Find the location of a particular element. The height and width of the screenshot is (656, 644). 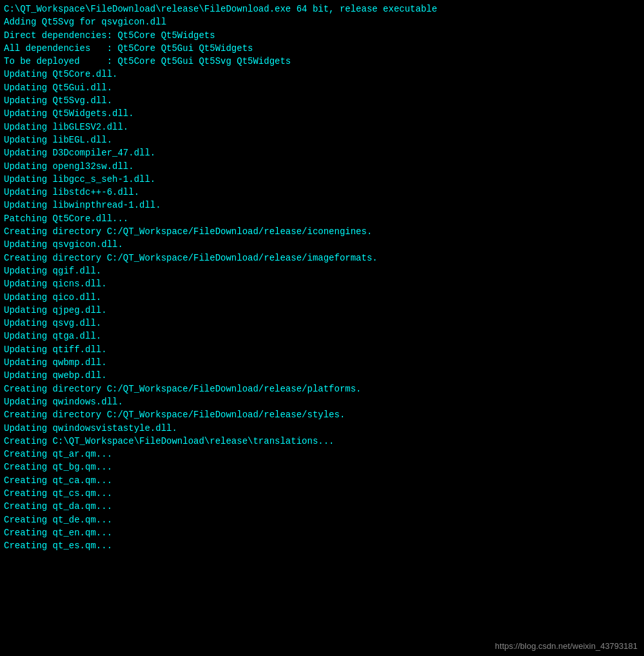

terminal-line: Direct dependencies: Qt5Core Qt5Widgets is located at coordinates (322, 35).